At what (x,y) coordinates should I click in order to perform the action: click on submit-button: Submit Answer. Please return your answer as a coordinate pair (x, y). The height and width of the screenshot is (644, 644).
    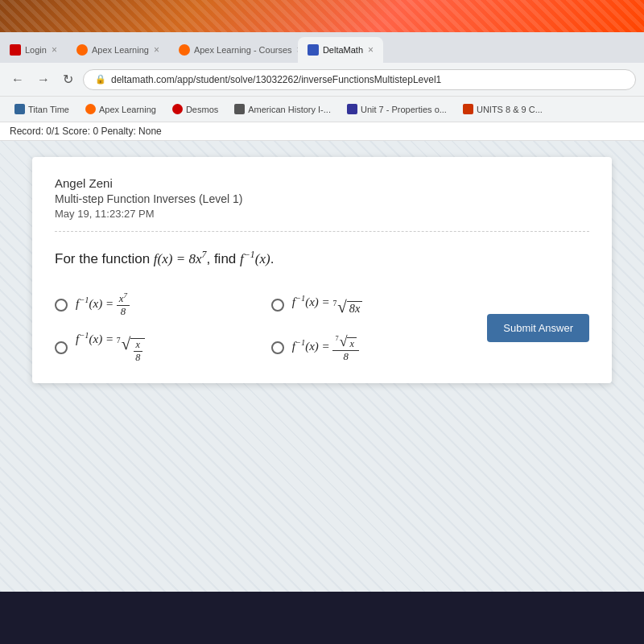
    Looking at the image, I should click on (538, 328).